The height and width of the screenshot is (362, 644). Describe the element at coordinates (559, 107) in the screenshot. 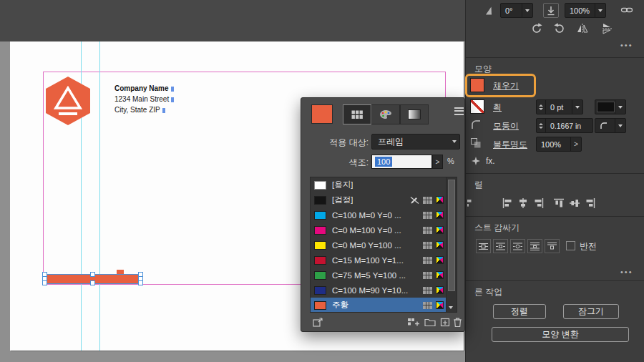

I see `stroke-weight-value: 0 pt` at that location.